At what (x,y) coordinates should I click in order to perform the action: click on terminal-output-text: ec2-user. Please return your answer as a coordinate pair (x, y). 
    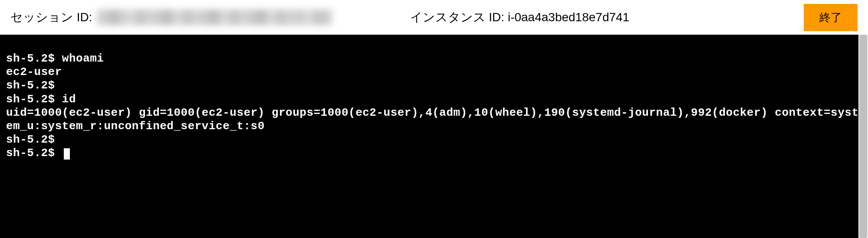
    Looking at the image, I should click on (34, 72).